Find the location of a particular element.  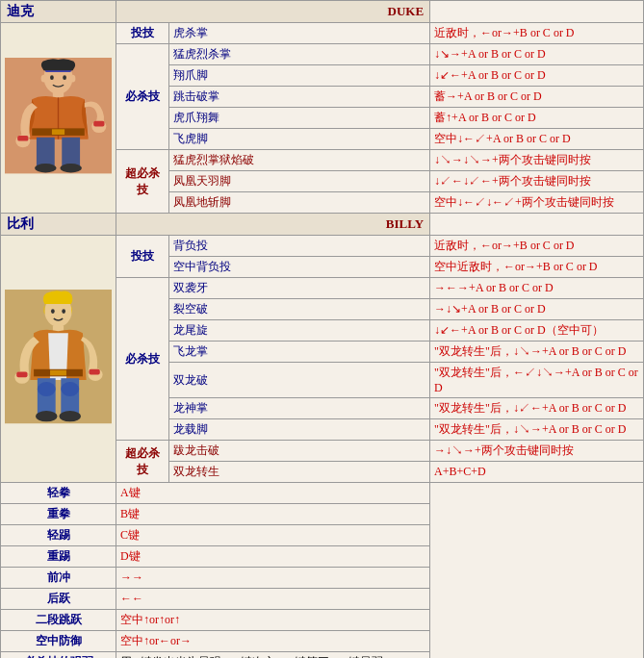

duke-super-cmd-1: ↓↘→↓↘→+两个攻击键同时按 is located at coordinates (537, 161).